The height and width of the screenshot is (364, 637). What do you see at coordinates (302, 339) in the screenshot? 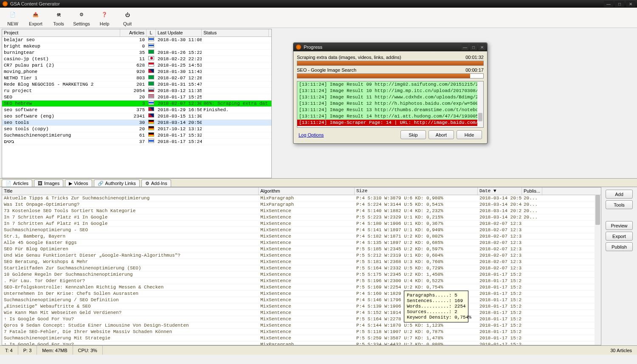
I see `article-row: Suchmaschinenoptimierung Mit StrategieMi…` at bounding box center [302, 339].